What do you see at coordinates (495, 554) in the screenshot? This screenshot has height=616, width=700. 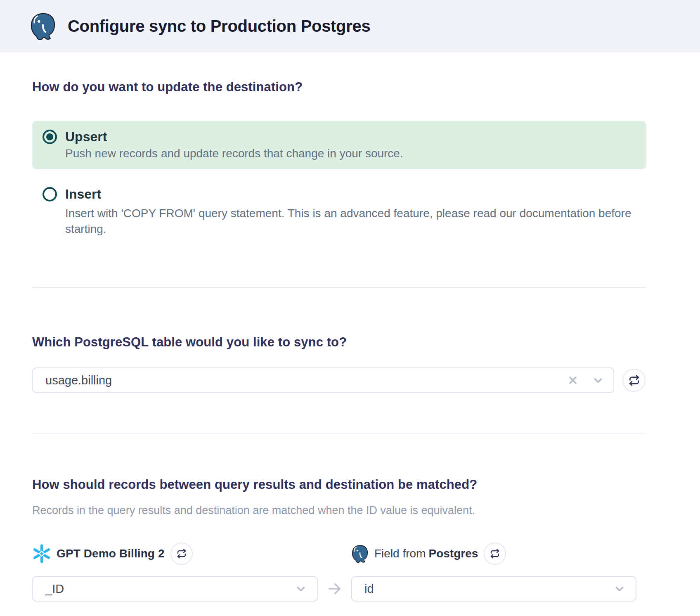 I see `refresh-destination-fields-button` at bounding box center [495, 554].